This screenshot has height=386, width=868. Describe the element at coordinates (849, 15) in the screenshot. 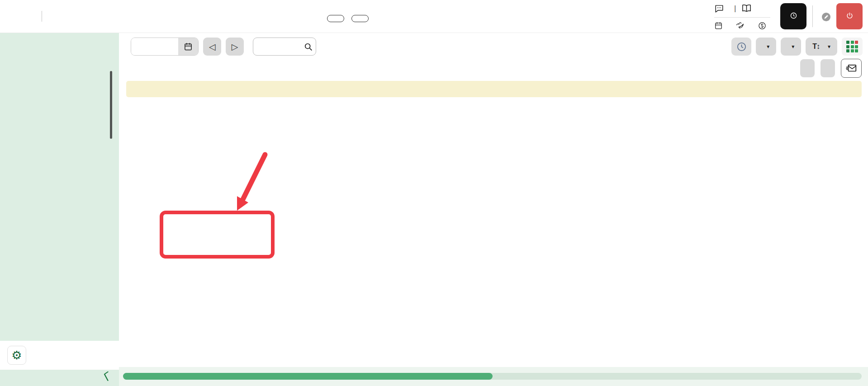

I see `power-icon` at that location.